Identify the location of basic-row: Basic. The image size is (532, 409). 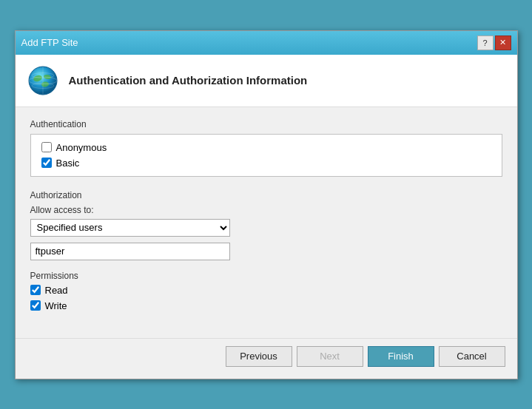
(266, 163).